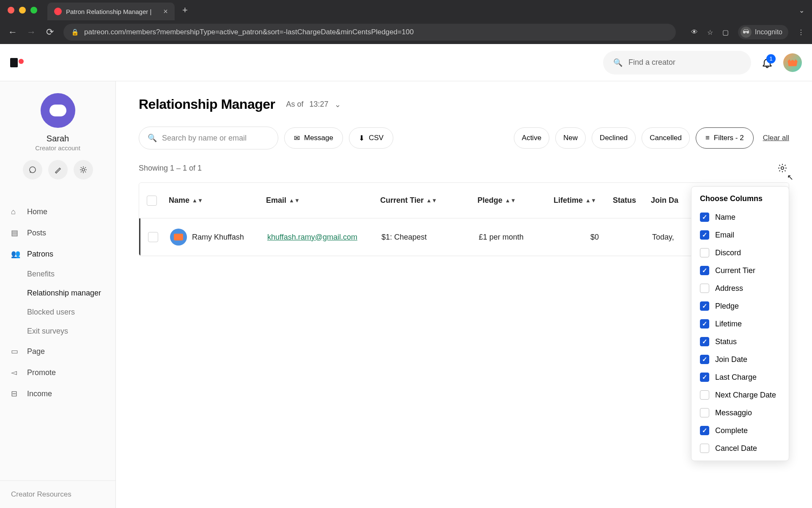  What do you see at coordinates (58, 373) in the screenshot?
I see `sidebar-item-promote: ◅Promote` at bounding box center [58, 373].